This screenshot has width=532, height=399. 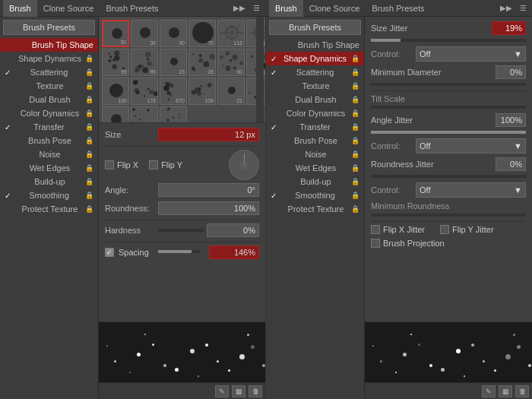 I want to click on left-spacing-slider, so click(x=179, y=252).